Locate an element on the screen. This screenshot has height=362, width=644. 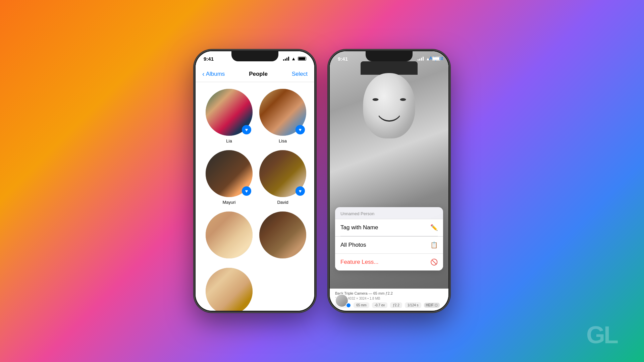
bw-photo: 9:41 ▲ is located at coordinates (389, 181).